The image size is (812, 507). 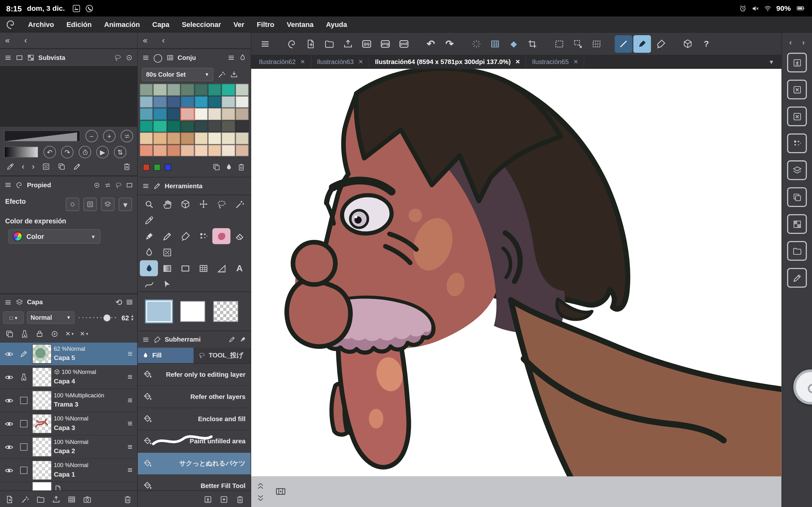 What do you see at coordinates (24, 400) in the screenshot?
I see `layer-checkbox` at bounding box center [24, 400].